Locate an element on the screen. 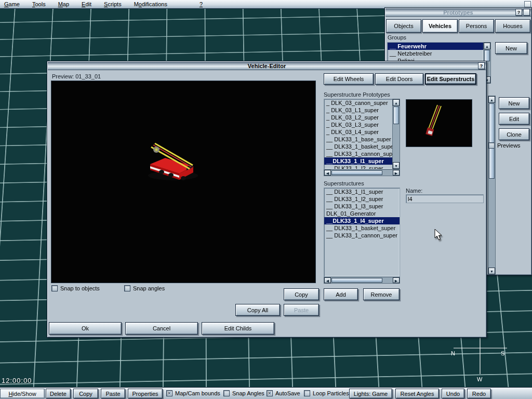 This screenshot has width=532, height=399. panel-close-button is located at coordinates (527, 12).